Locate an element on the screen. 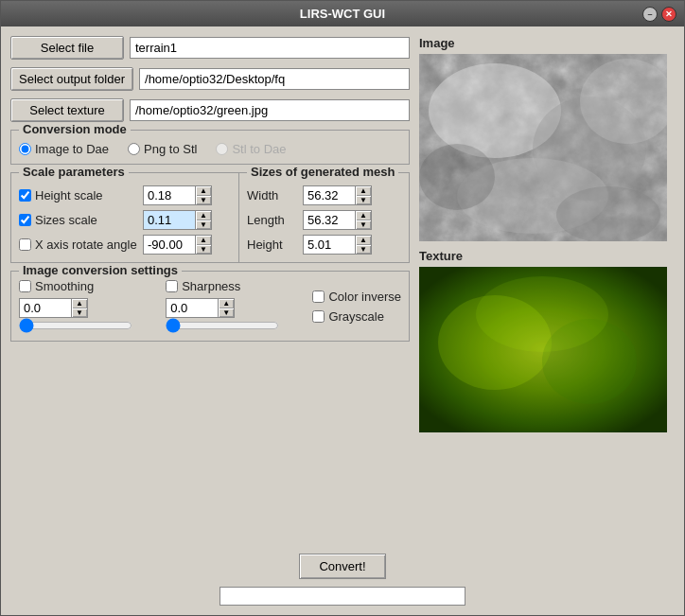 Image resolution: width=685 pixels, height=616 pixels. width-up: ▲ is located at coordinates (363, 191).